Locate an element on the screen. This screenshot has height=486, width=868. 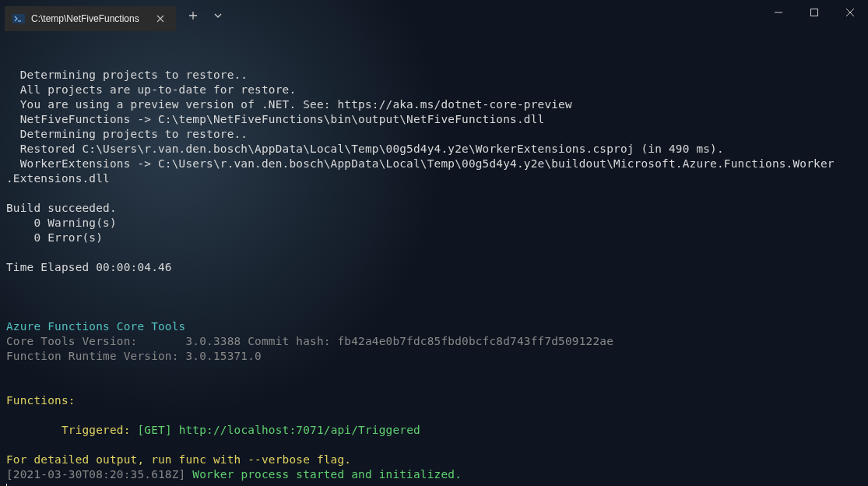
log-timestamp: [2021-03-30T08:20:35.618Z] is located at coordinates (100, 474).